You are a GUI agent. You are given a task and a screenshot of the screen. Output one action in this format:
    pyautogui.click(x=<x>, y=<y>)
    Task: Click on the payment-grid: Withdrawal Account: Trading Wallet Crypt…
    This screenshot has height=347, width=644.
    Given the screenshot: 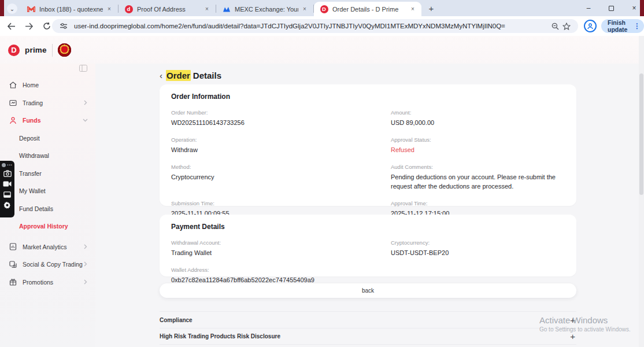 What is the action you would take?
    pyautogui.click(x=368, y=263)
    